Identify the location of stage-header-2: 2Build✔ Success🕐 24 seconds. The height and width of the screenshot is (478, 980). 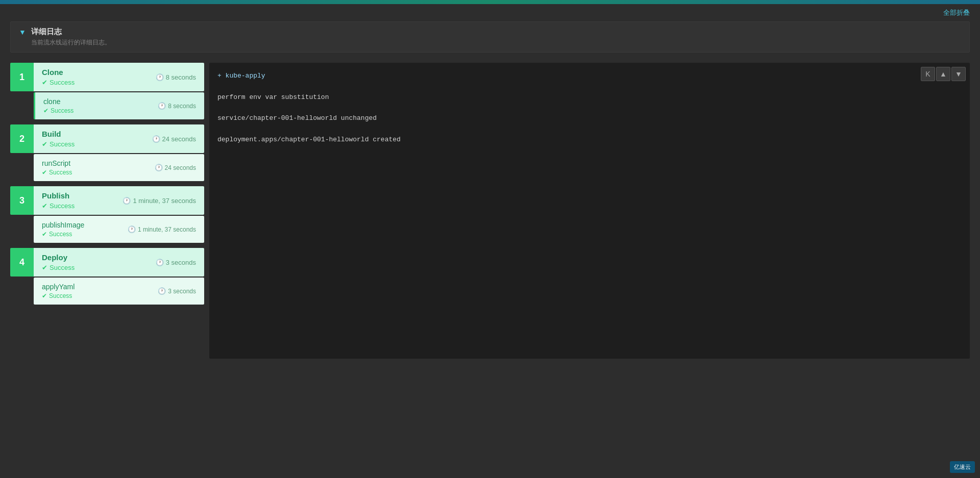
(107, 139).